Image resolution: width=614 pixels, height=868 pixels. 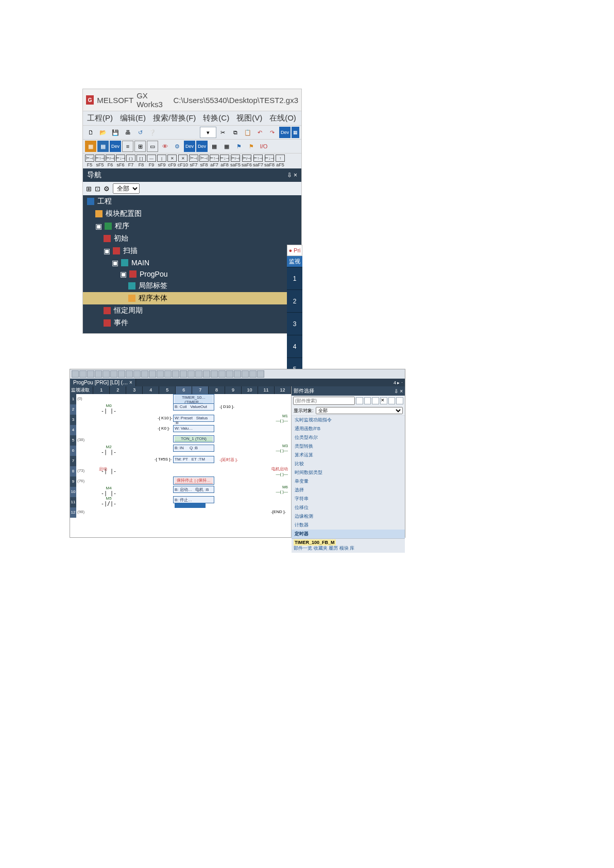 I want to click on tb-dev3: Dev, so click(x=202, y=146).